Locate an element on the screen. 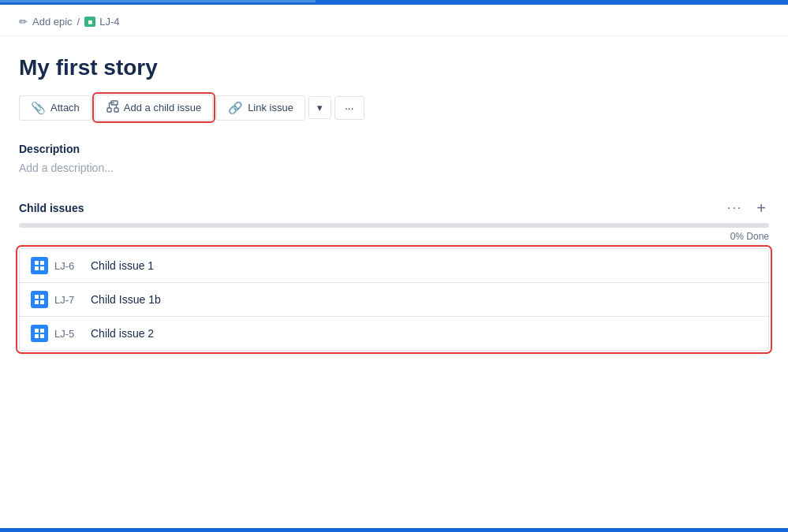  child-issues-add-icon: + is located at coordinates (761, 208).